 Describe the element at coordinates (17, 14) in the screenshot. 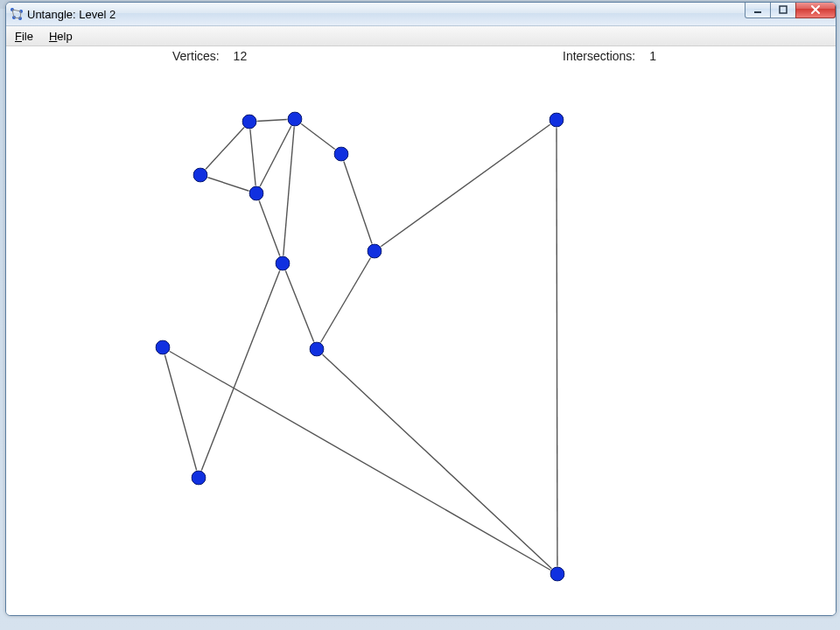

I see `app-icon` at that location.